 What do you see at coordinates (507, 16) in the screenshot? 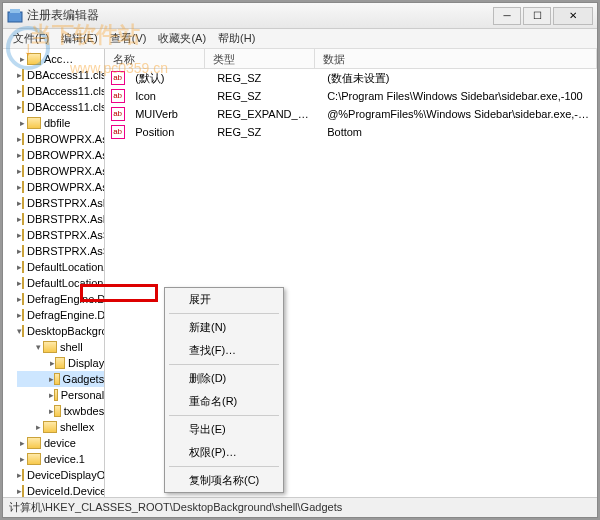
I see `minimize-button: ─` at bounding box center [507, 16].